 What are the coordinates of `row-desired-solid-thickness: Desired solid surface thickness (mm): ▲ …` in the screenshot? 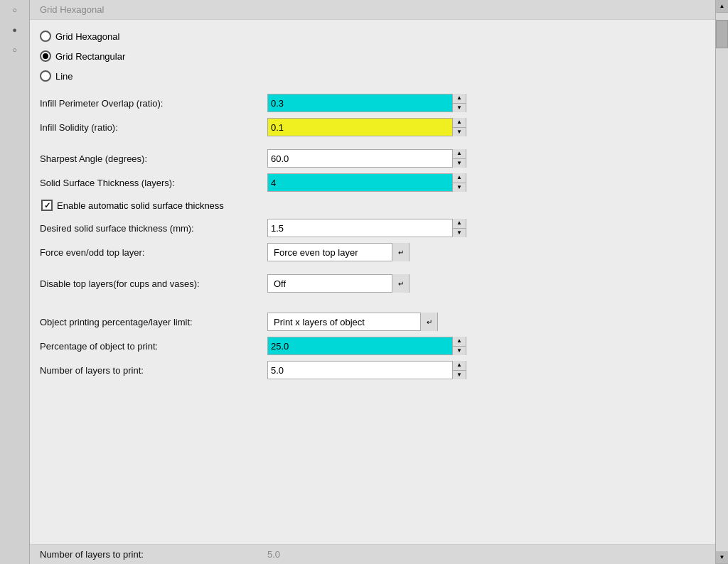 It's located at (373, 228).